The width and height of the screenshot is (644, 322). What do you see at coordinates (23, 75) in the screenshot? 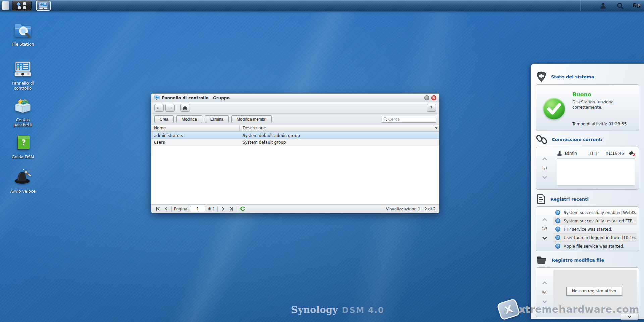
I see `desktop-icon-control-panel: Pannello di controllo` at bounding box center [23, 75].